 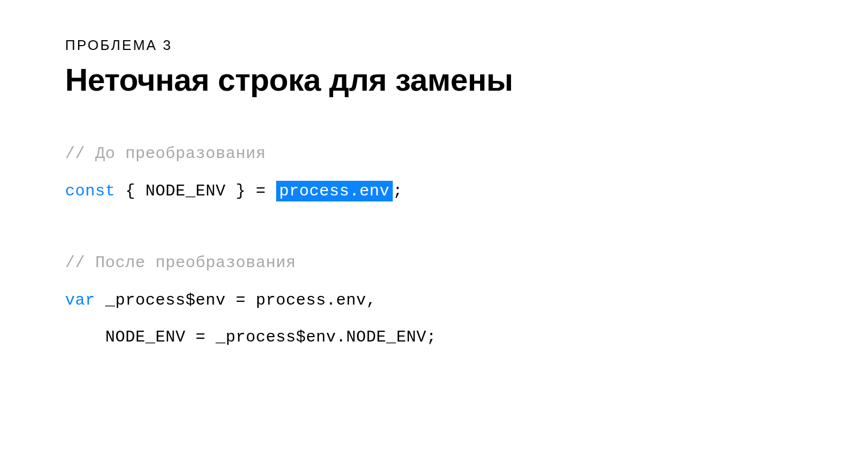 What do you see at coordinates (434, 263) in the screenshot?
I see `code-comment-after: // После преобразования` at bounding box center [434, 263].